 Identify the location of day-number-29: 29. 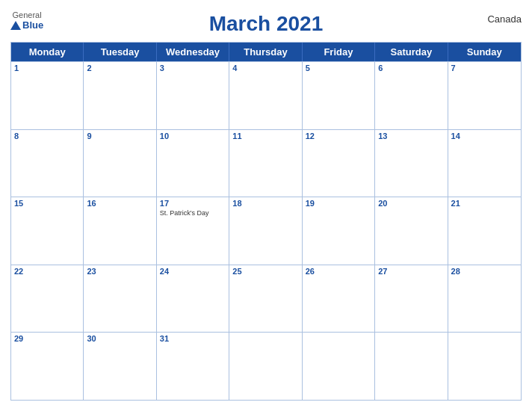
(47, 339).